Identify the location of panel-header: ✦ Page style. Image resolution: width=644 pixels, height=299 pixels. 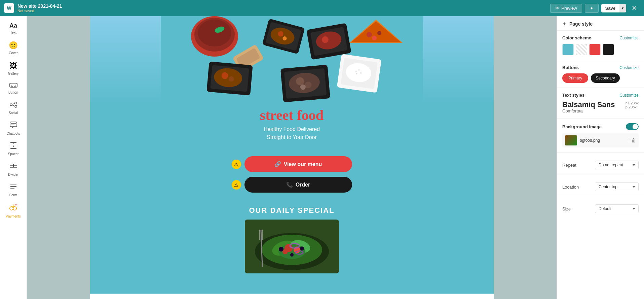
(601, 24).